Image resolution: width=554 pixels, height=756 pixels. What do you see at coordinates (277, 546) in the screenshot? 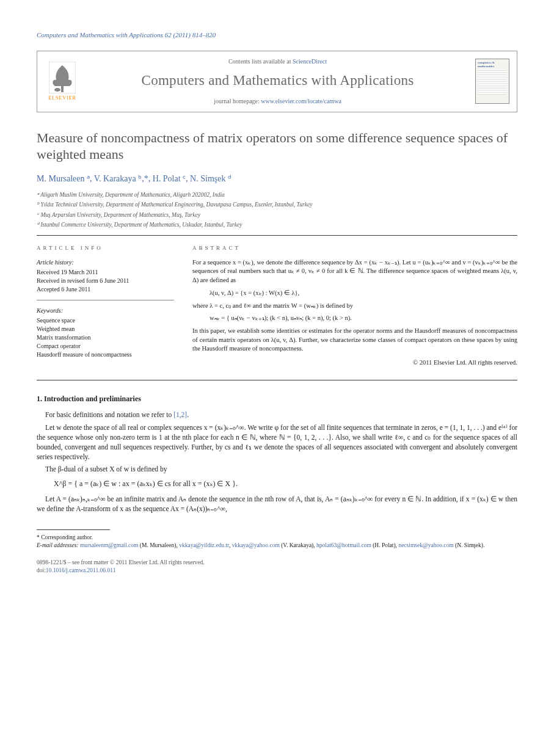
I see `email-addresses: E-mail addresses: mursaleenm@gmail.com (…` at bounding box center [277, 546].